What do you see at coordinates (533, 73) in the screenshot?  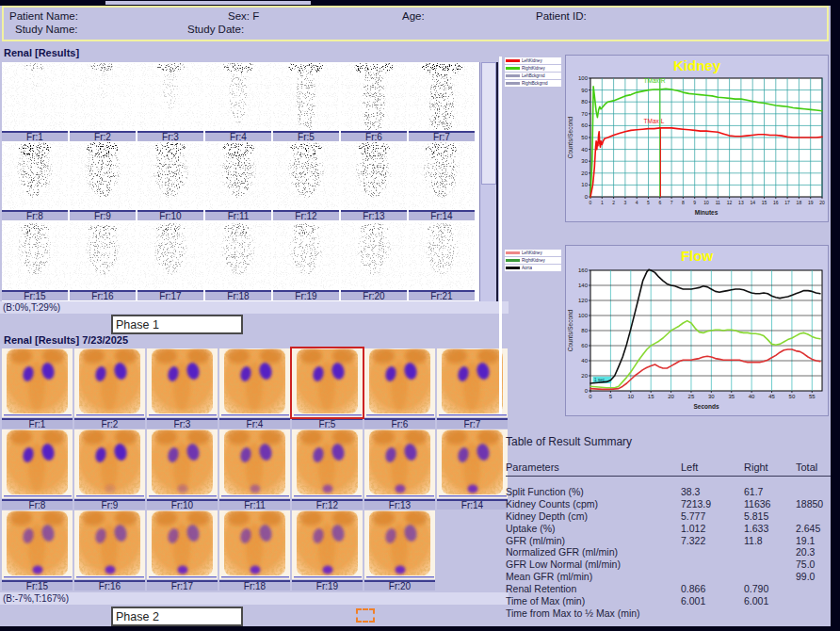 I see `kidney-chart-legend: LeftKidneyRightKidneyLeftBckgrndRightBck…` at bounding box center [533, 73].